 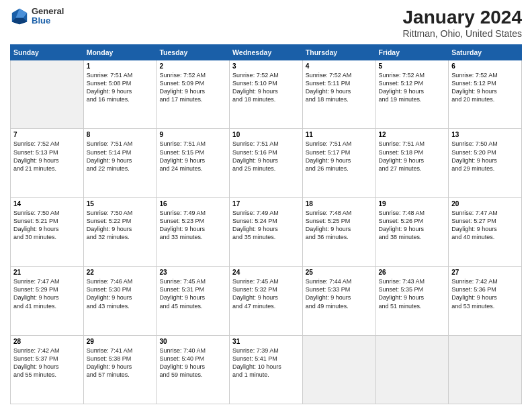 I want to click on calendar-cell: 11Sunrise: 7:51 AM Sunset: 5:17 PM Dayli…, so click(x=339, y=163).